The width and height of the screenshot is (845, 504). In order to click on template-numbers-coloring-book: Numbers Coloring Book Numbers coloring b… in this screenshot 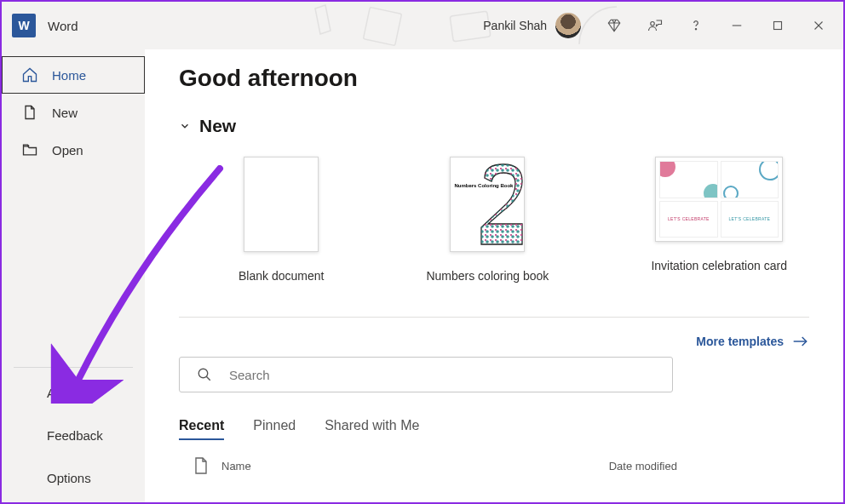, I will do `click(487, 220)`.